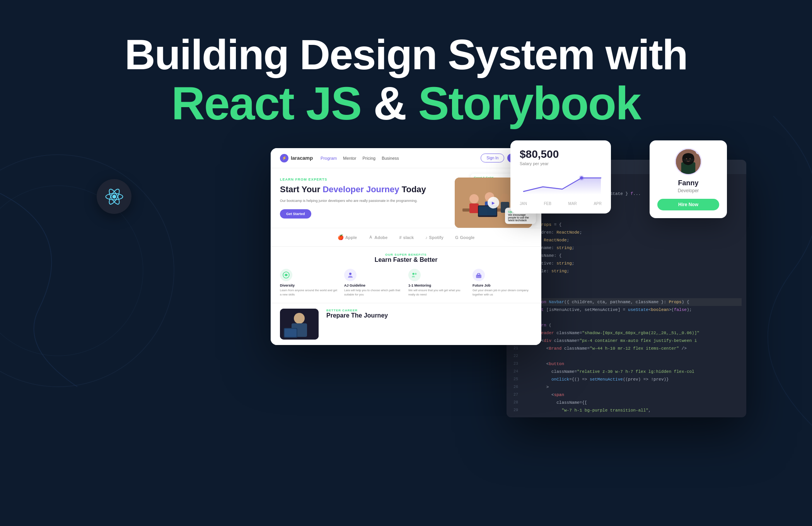  I want to click on lara-nav-links: Program Mentor Pricing Business, so click(397, 158).